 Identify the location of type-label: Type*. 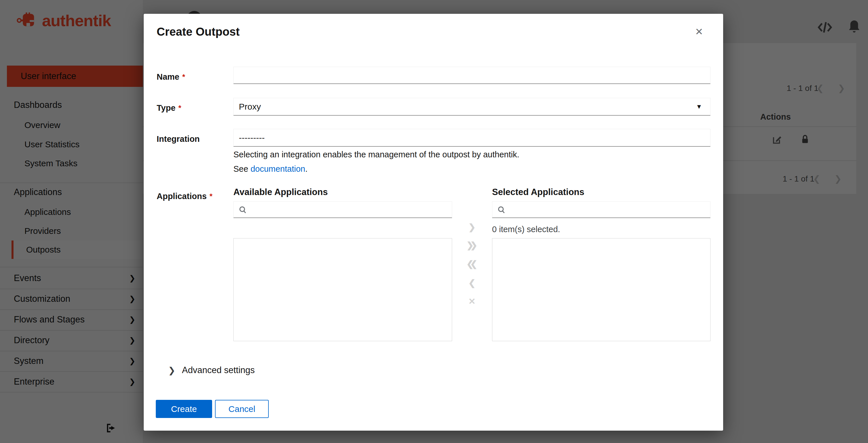
(169, 108).